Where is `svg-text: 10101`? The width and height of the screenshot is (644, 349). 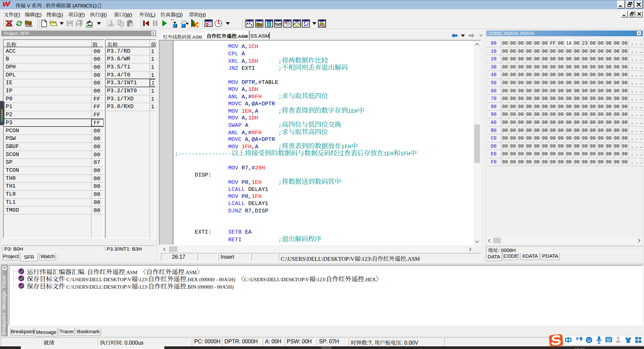 svg-text: 10101 is located at coordinates (29, 26).